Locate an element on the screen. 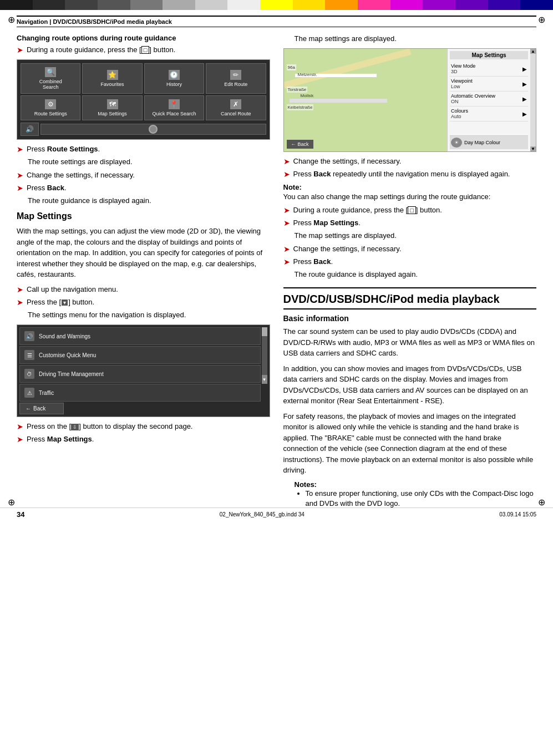 The width and height of the screenshot is (553, 756). nav-item-label-6: Map Settings is located at coordinates (112, 114).